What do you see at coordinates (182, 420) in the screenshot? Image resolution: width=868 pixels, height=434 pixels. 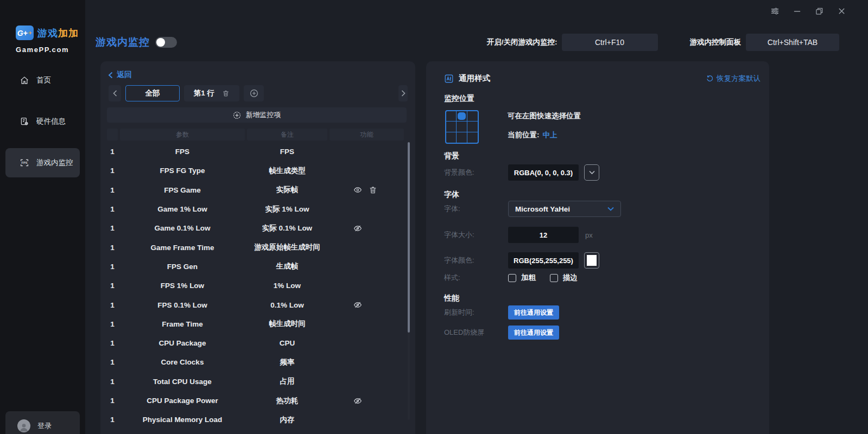 I see `row-param: Physical Memory Load` at bounding box center [182, 420].